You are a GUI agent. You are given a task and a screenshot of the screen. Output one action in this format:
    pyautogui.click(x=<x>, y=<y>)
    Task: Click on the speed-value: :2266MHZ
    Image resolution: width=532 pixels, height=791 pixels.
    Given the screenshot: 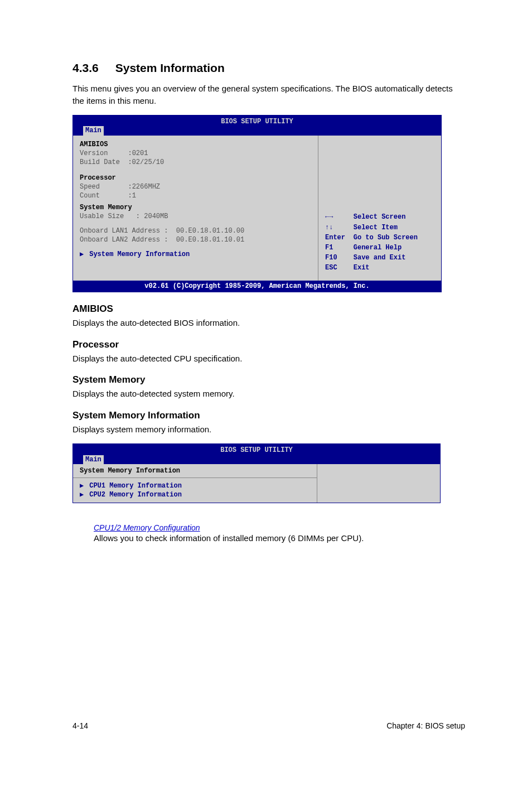 What is the action you would take?
    pyautogui.click(x=144, y=187)
    